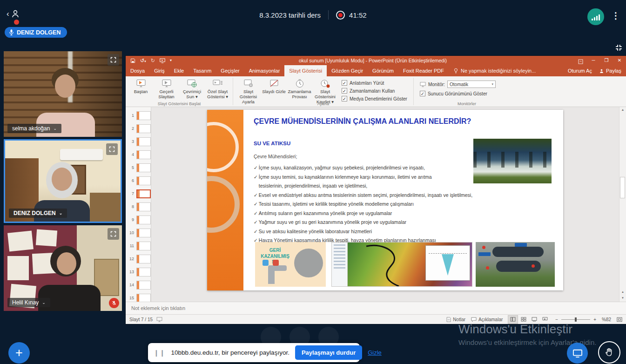  I want to click on scroll-up-icon: ▲, so click(623, 110).